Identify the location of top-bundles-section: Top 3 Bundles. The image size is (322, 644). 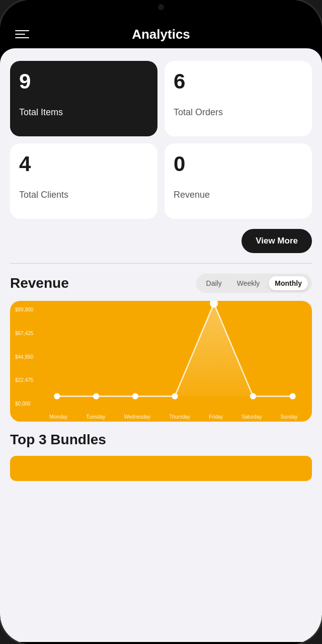
(161, 456).